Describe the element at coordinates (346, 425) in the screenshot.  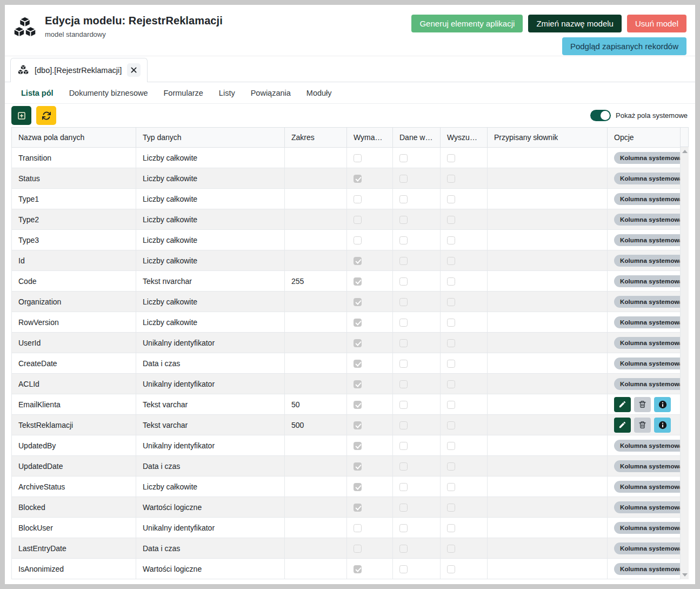
I see `table-row: TekstReklamacji Tekst varchar 500` at that location.